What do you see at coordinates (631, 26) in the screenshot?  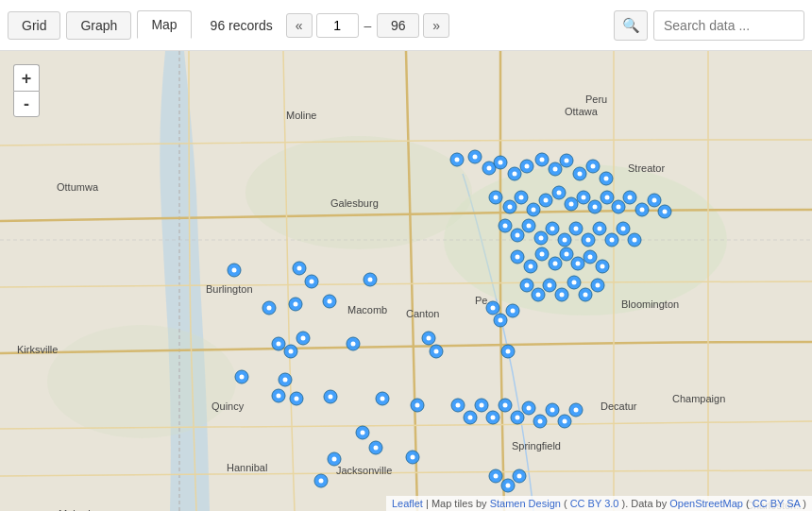 I see `search-button: 🔍` at bounding box center [631, 26].